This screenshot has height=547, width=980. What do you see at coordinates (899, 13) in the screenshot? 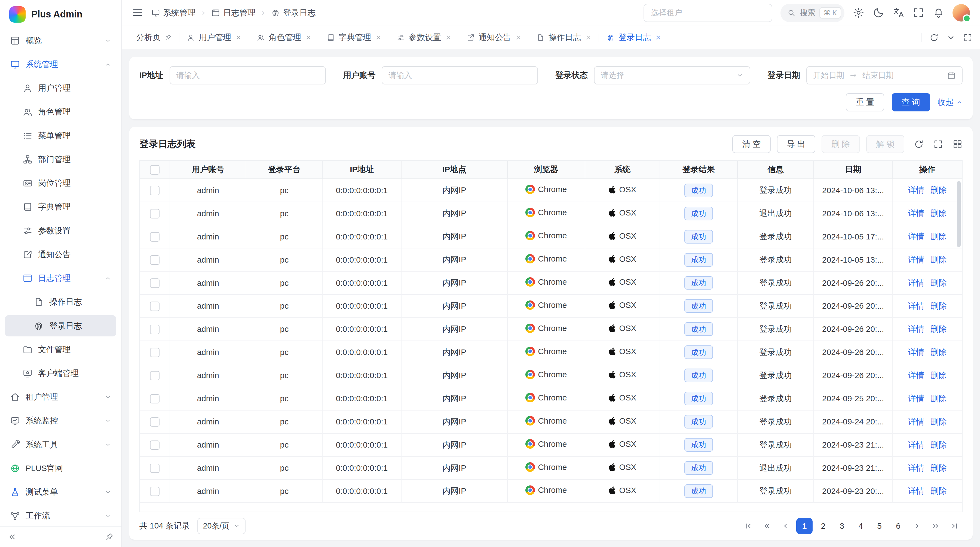
I see `translate-icon` at bounding box center [899, 13].